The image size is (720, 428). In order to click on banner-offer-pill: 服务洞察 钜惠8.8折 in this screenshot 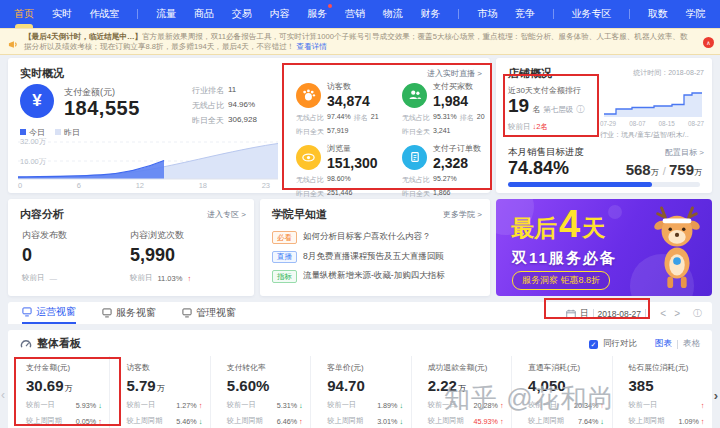, I will do `click(561, 280)`.